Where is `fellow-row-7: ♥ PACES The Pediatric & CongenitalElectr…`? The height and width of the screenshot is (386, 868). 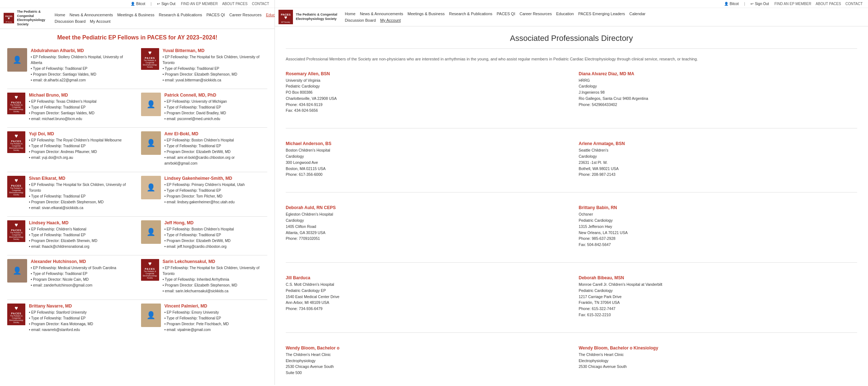
fellow-row-7: ♥ PACES The Pediatric & CongenitalElectr… is located at coordinates (137, 318).